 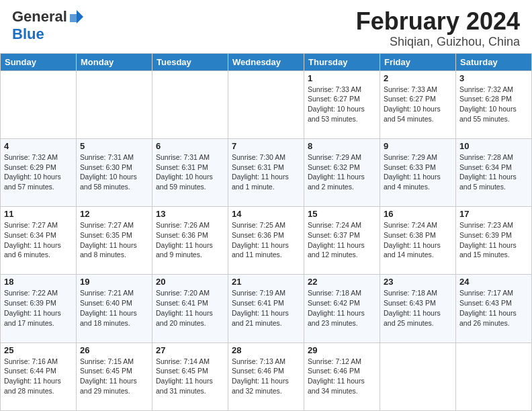 I want to click on title-block: February 2024 Shiqian, Guizhou, China, so click(x=438, y=28).